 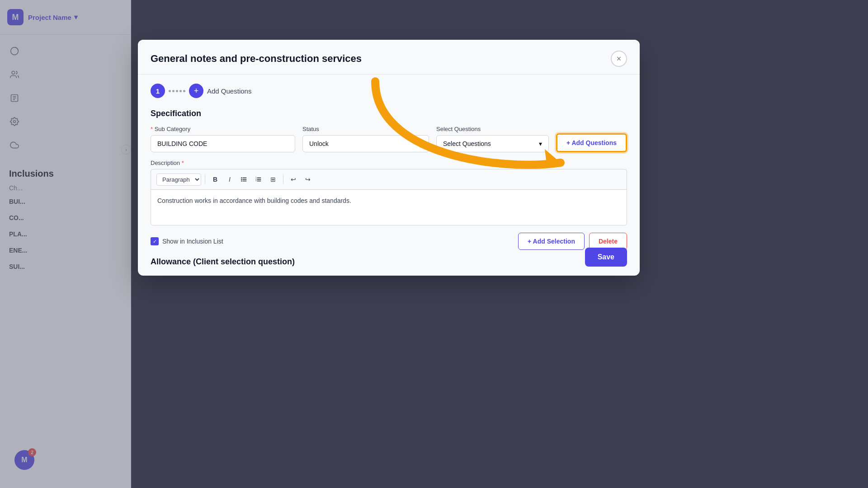 What do you see at coordinates (389, 114) in the screenshot?
I see `specification-title: Specification` at bounding box center [389, 114].